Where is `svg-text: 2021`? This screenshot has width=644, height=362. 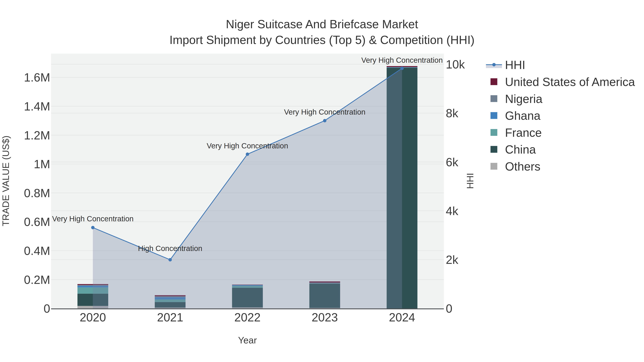 svg-text: 2021 is located at coordinates (170, 317).